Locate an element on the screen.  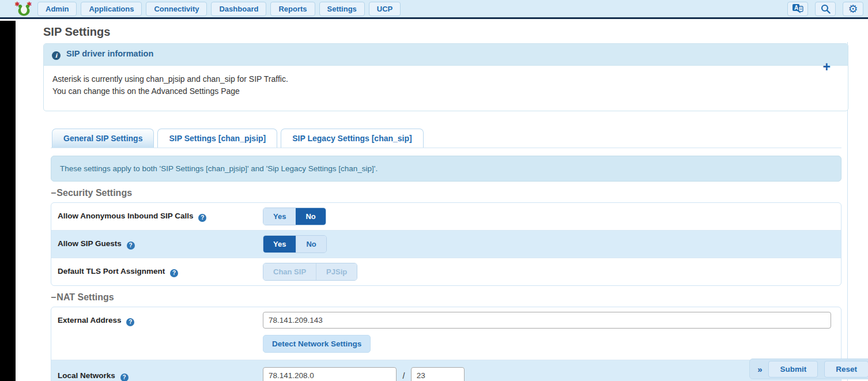
driver-info-line-1: Asterisk is currently using chan_pjsip a… is located at coordinates (446, 80).